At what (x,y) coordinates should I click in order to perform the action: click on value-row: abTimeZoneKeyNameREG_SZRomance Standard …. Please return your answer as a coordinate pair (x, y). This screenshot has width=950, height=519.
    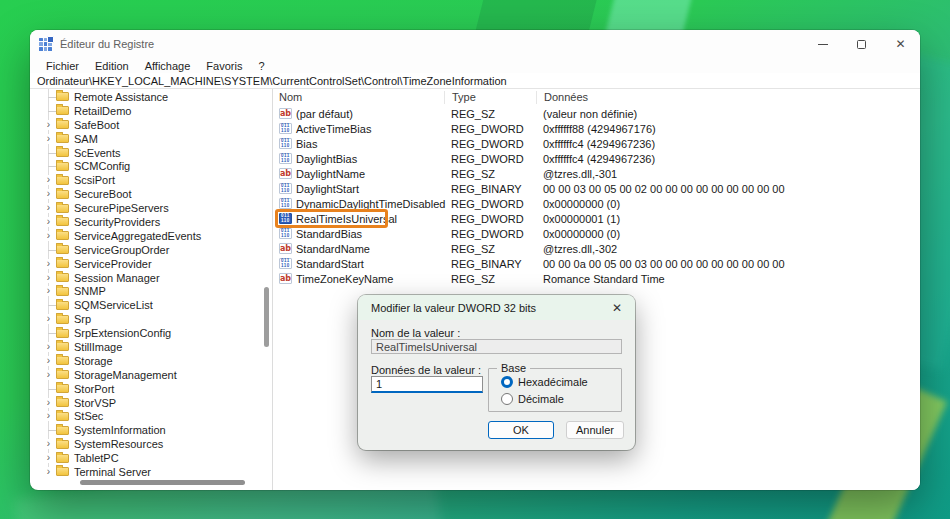
    Looking at the image, I should click on (596, 278).